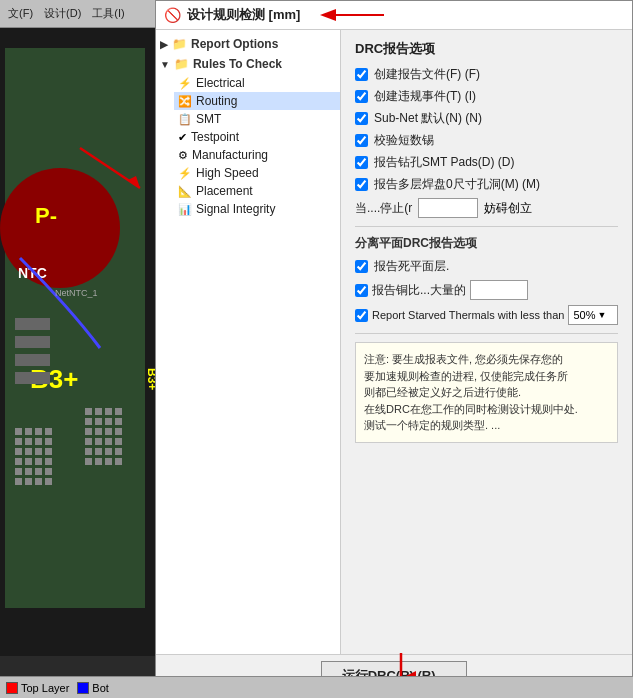 This screenshot has height=698, width=633. I want to click on checkbox-drill-smt, so click(362, 162).